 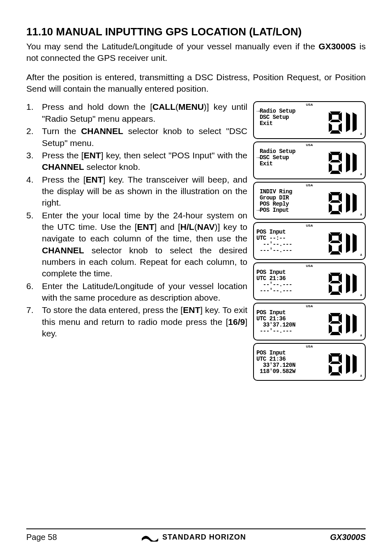 I want to click on lcd-screen: USA →Radio Setup DSC Setup Exit A, so click(x=309, y=120).